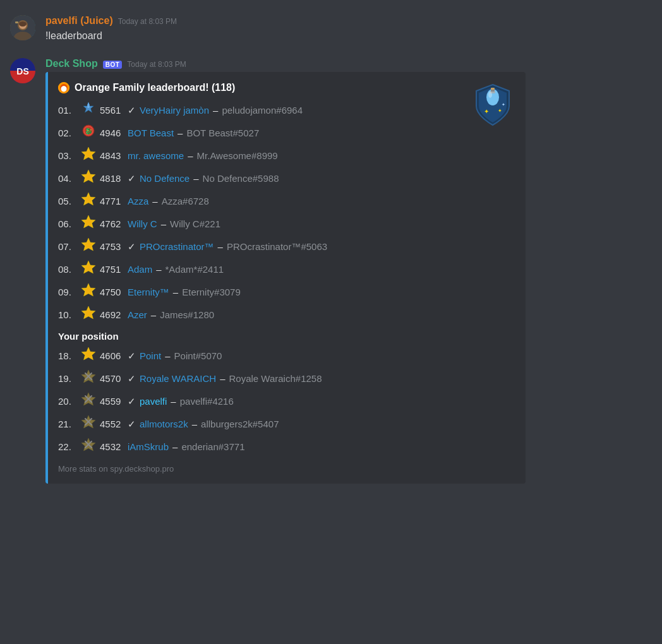  What do you see at coordinates (258, 247) in the screenshot?
I see `leaderboard-entry-7: 07. 4753 ✓ PROcrastinator™ – PROcrastina…` at bounding box center [258, 247].